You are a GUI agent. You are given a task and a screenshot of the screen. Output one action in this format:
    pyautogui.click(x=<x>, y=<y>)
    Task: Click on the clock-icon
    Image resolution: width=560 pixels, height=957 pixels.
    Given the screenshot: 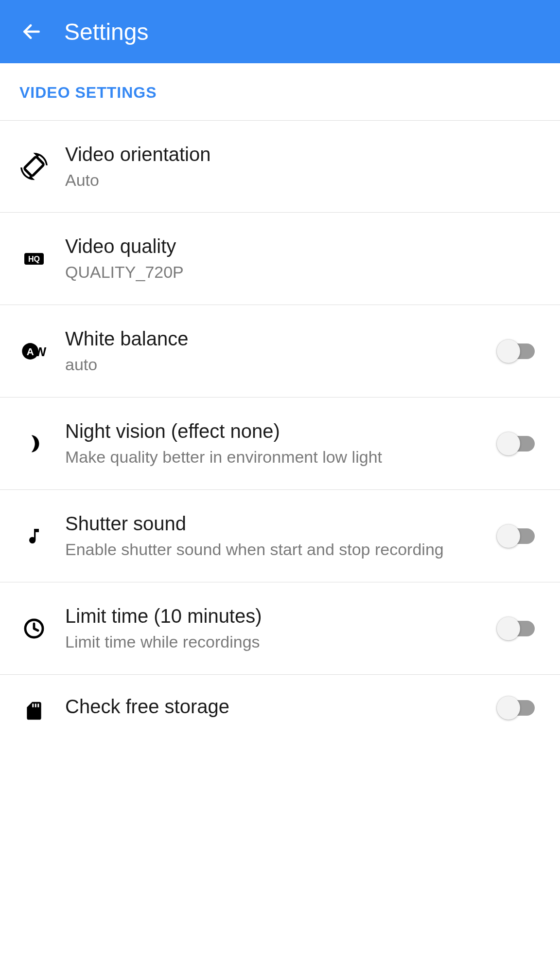 What is the action you would take?
    pyautogui.click(x=34, y=629)
    